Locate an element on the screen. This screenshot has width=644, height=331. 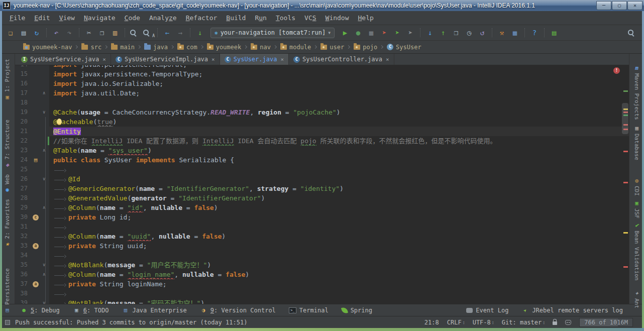
toolbar-jrebel-sync-icon: ▤ is located at coordinates (554, 33).